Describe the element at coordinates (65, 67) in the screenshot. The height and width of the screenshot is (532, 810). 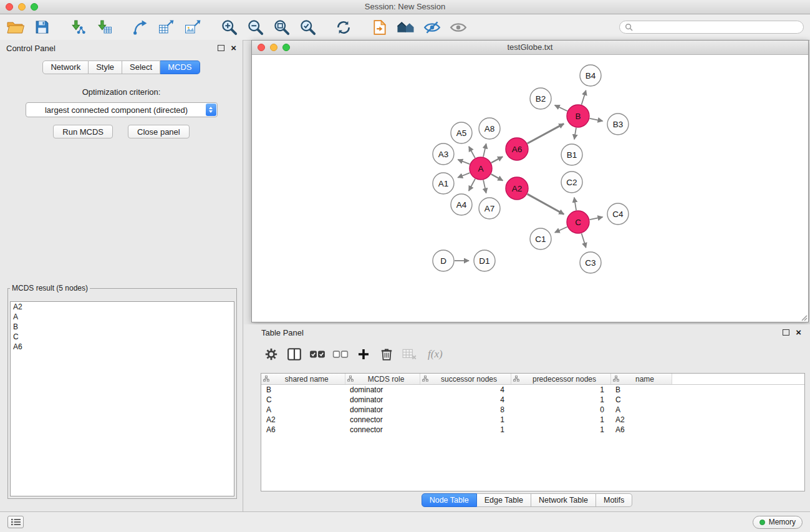
I see `tab-network: Network` at that location.